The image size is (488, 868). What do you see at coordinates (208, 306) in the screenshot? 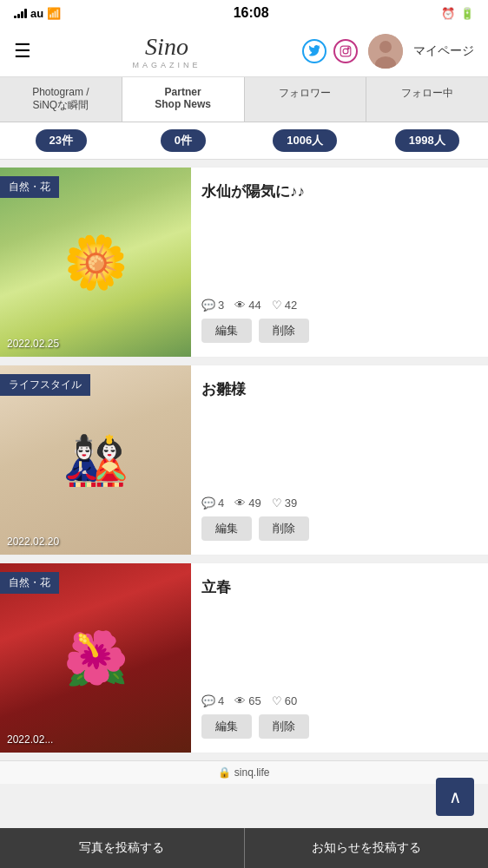
I see `comment-icon-1: 💬` at bounding box center [208, 306].